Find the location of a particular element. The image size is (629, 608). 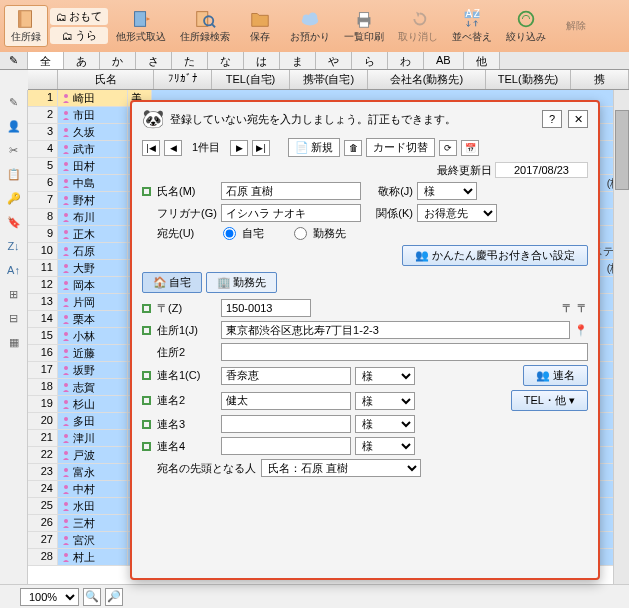

name-cell: 田村 is located at coordinates (93, 166).